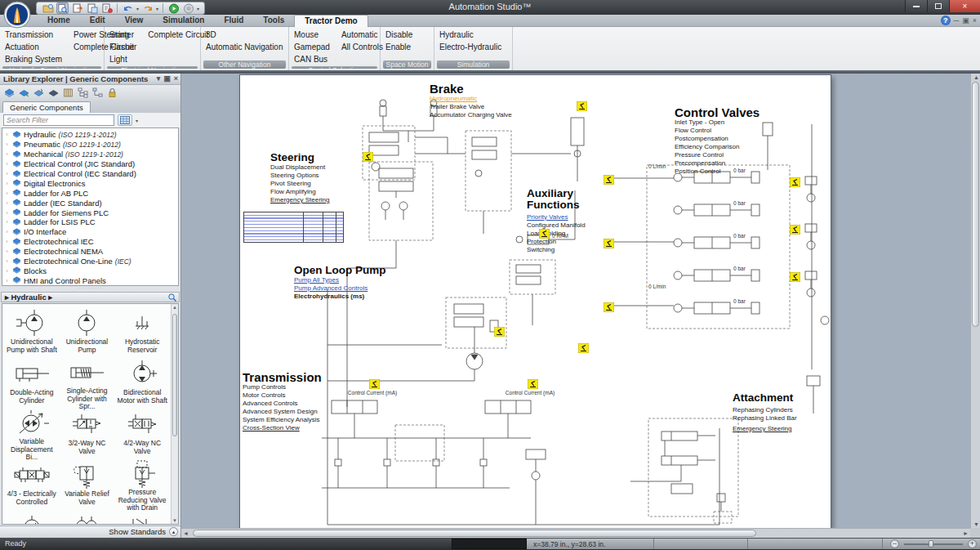 The image size is (980, 550). What do you see at coordinates (972, 544) in the screenshot?
I see `zoom-in-button: +` at bounding box center [972, 544].